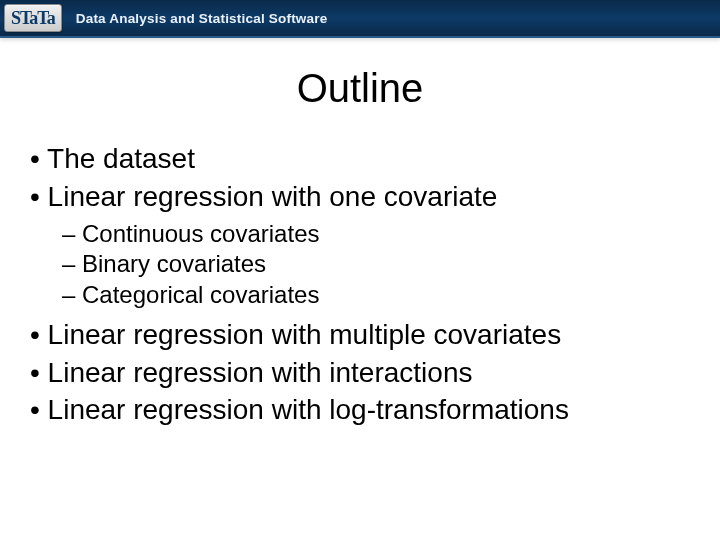 The width and height of the screenshot is (720, 540). What do you see at coordinates (33, 18) in the screenshot?
I see `logo-text: STaTa` at bounding box center [33, 18].